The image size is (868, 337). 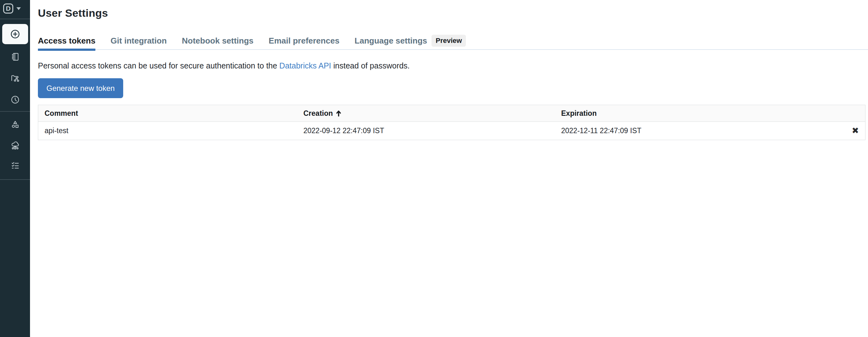 I want to click on token-expiration-cell: 2022-12-11 22:47:09 IST, so click(x=698, y=131).